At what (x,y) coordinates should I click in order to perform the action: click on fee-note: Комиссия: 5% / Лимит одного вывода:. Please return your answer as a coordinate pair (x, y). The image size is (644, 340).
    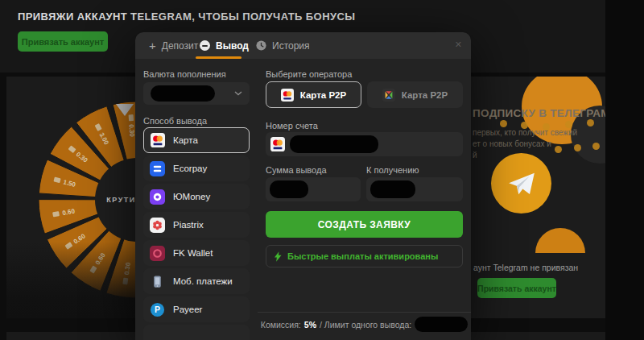
    Looking at the image, I should click on (364, 324).